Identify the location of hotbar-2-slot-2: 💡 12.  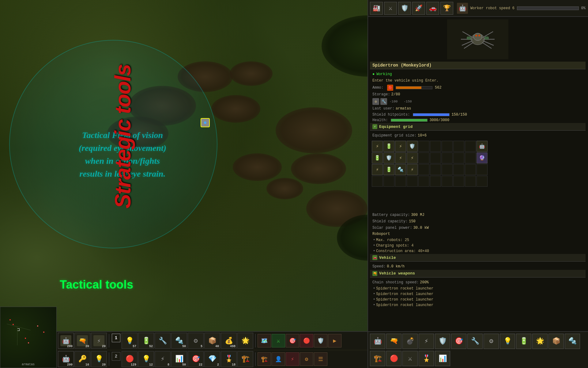
(146, 359).